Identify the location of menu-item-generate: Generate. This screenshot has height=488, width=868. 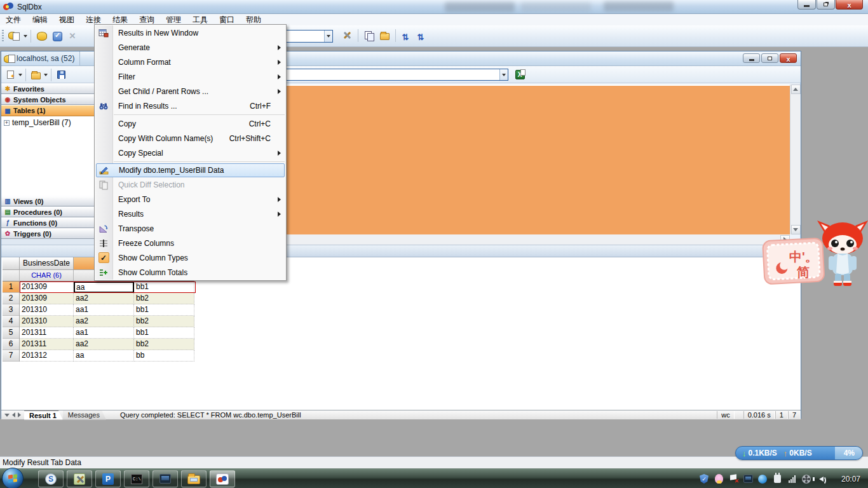
(191, 47).